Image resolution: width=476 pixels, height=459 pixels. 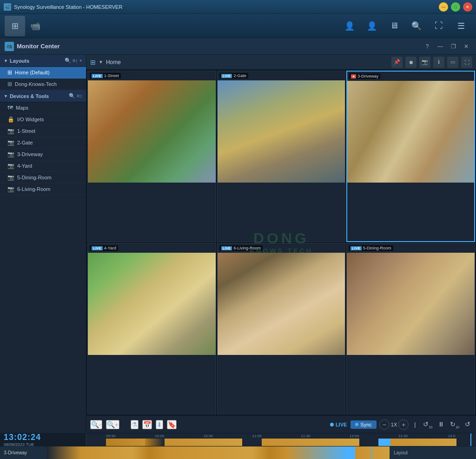 What do you see at coordinates (372, 26) in the screenshot?
I see `account-button: 👤` at bounding box center [372, 26].